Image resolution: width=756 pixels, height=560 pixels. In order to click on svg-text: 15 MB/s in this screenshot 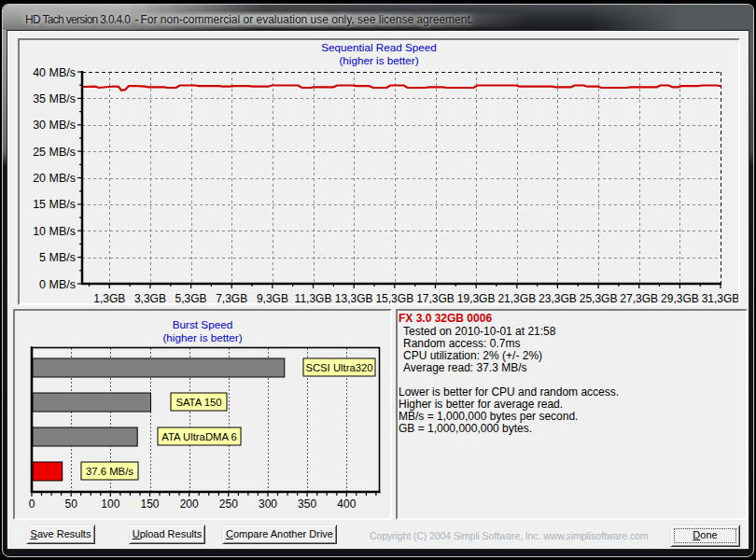, I will do `click(54, 204)`.